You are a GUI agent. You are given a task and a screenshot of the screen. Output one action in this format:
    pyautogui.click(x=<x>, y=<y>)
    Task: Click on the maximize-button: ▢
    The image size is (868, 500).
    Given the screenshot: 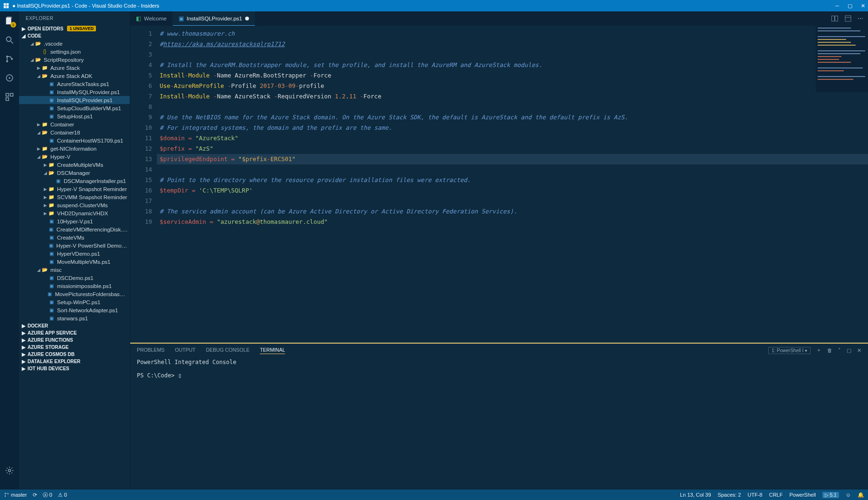 What is the action you would take?
    pyautogui.click(x=850, y=6)
    